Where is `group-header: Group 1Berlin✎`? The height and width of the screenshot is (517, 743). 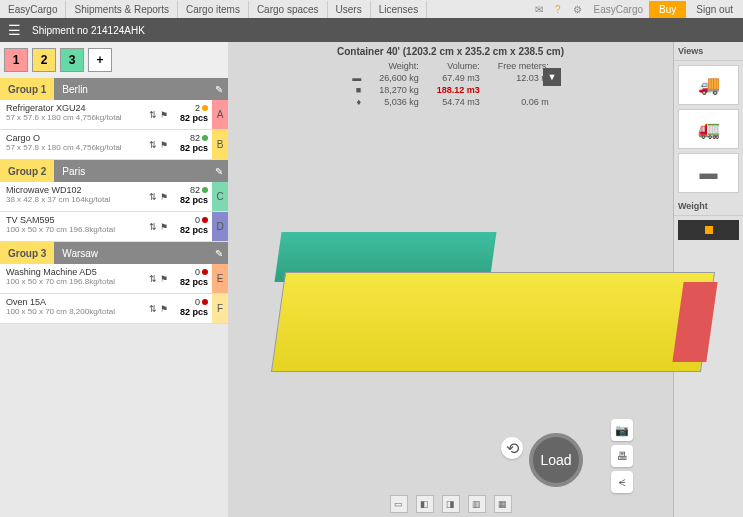
group-header: Group 1Berlin✎ is located at coordinates (114, 89).